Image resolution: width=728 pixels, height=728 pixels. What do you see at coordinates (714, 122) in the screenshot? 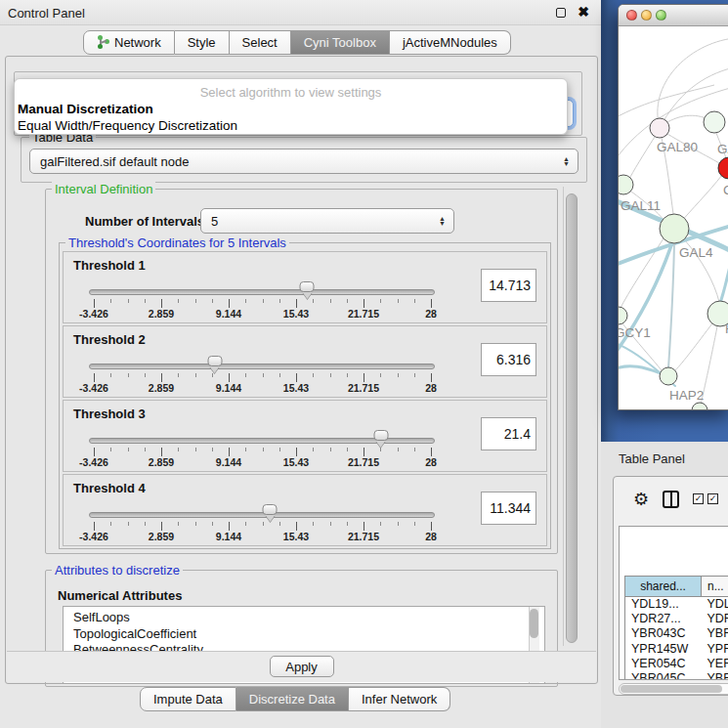
I see `node-top-right` at bounding box center [714, 122].